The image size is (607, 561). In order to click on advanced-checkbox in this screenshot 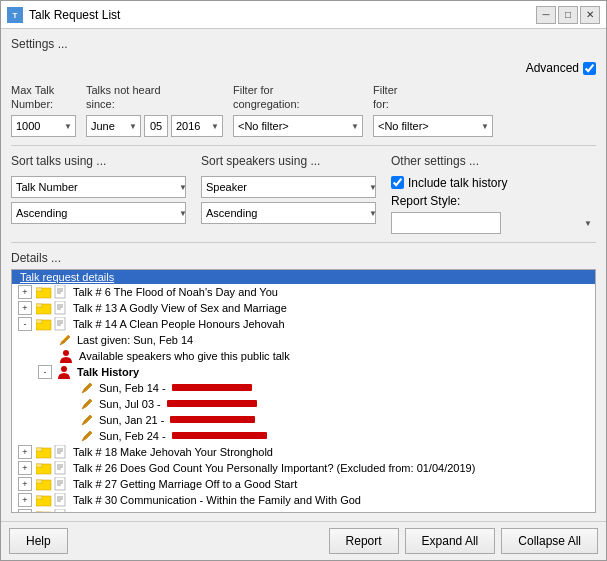, I will do `click(590, 68)`.